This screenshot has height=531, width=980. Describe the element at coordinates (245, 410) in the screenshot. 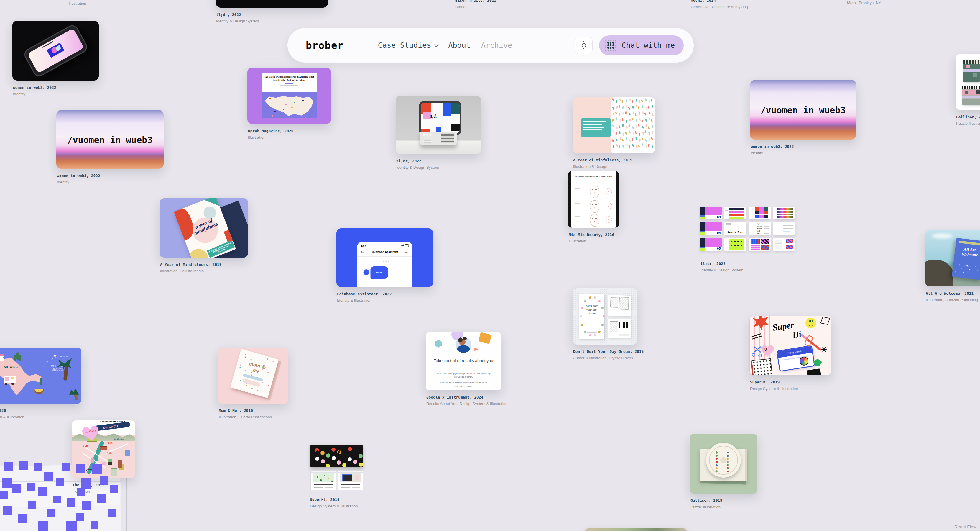

I see `project-title: Mom & Me , 2016` at that location.